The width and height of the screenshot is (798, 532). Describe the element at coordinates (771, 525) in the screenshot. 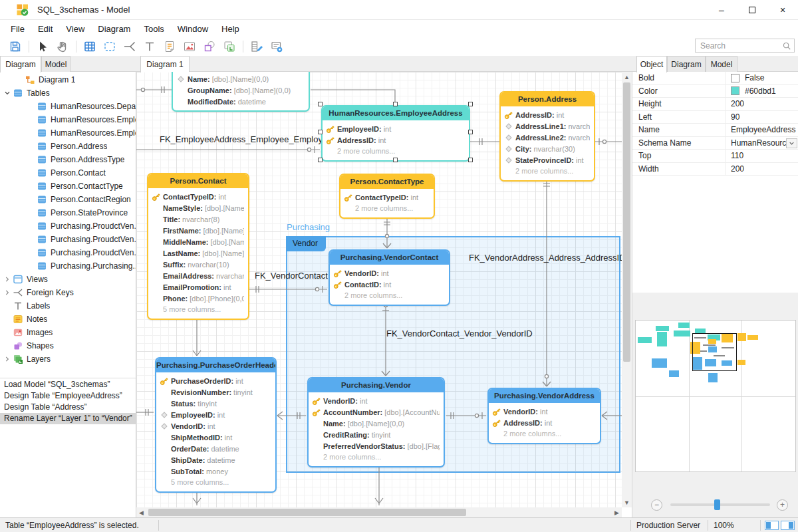

I see `toggle-left-panel-button` at that location.